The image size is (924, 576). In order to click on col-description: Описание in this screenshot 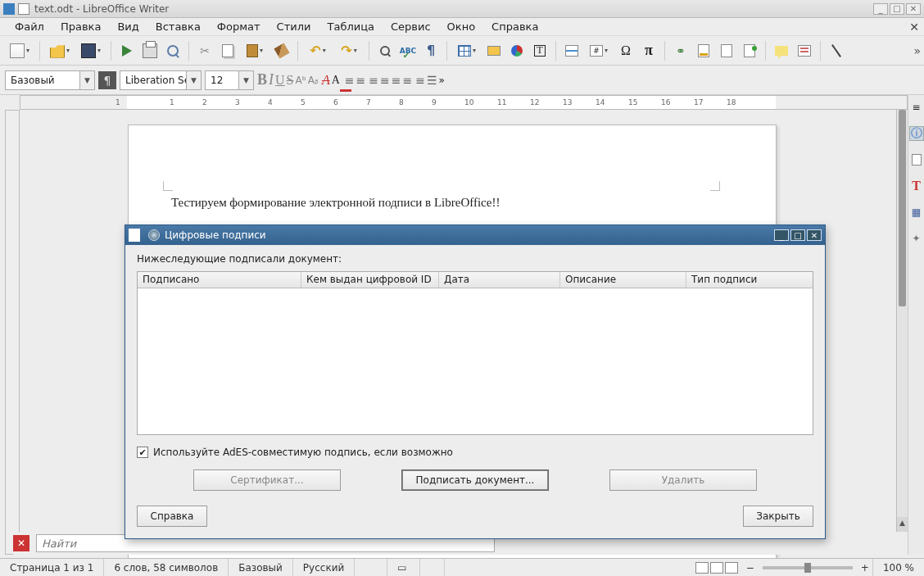, I will do `click(623, 280)`.